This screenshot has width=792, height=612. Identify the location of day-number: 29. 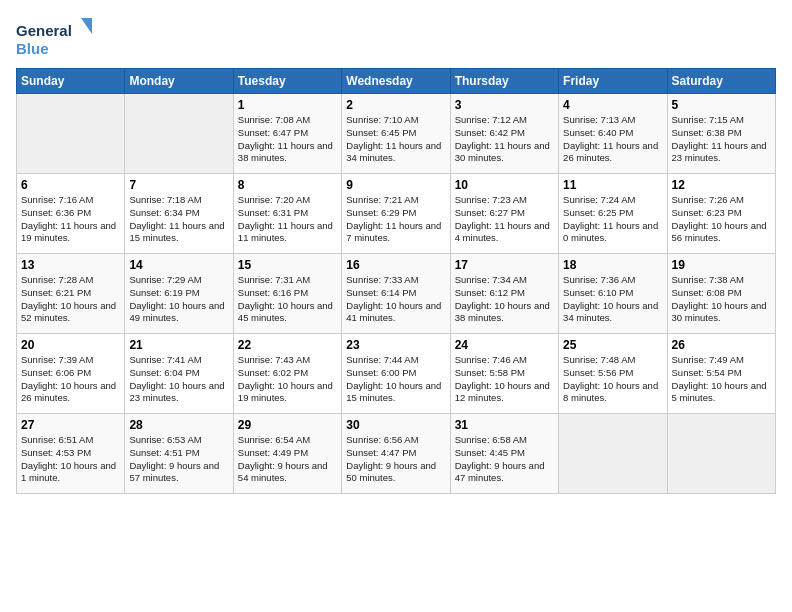
(288, 425).